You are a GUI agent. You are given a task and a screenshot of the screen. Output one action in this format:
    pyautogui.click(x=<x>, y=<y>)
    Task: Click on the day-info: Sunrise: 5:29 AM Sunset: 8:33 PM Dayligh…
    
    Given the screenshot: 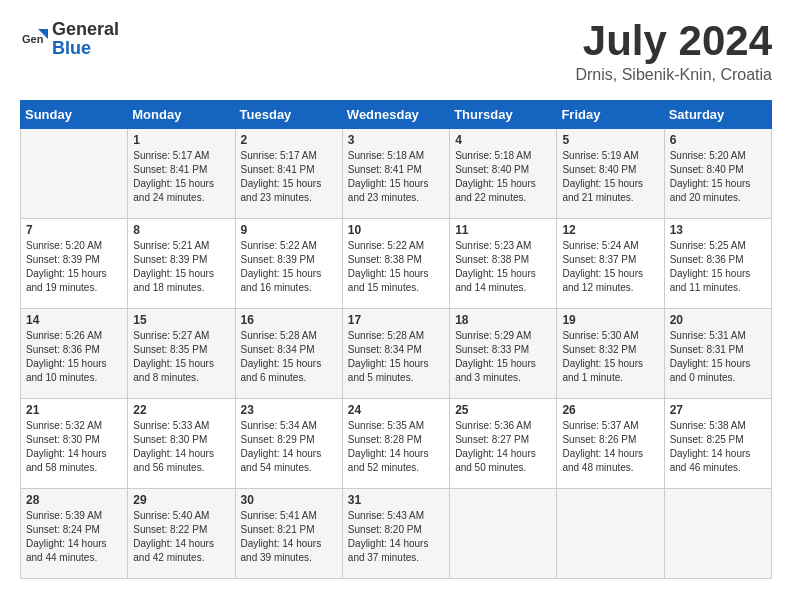 What is the action you would take?
    pyautogui.click(x=503, y=357)
    